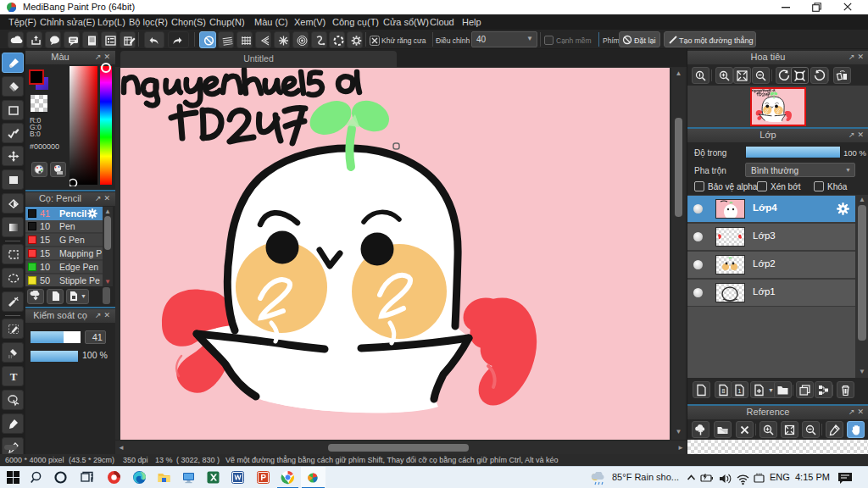 This screenshot has height=488, width=868. What do you see at coordinates (740, 391) in the screenshot?
I see `svg-text: 1` at bounding box center [740, 391].